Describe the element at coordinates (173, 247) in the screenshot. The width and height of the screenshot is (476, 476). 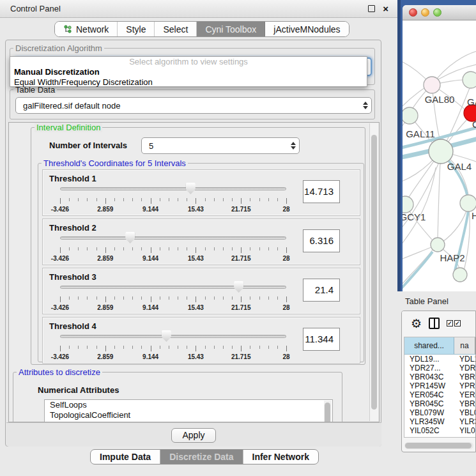
I see `threshold-2-slider: -3.4262.8599.14415.4321.71528` at that location.